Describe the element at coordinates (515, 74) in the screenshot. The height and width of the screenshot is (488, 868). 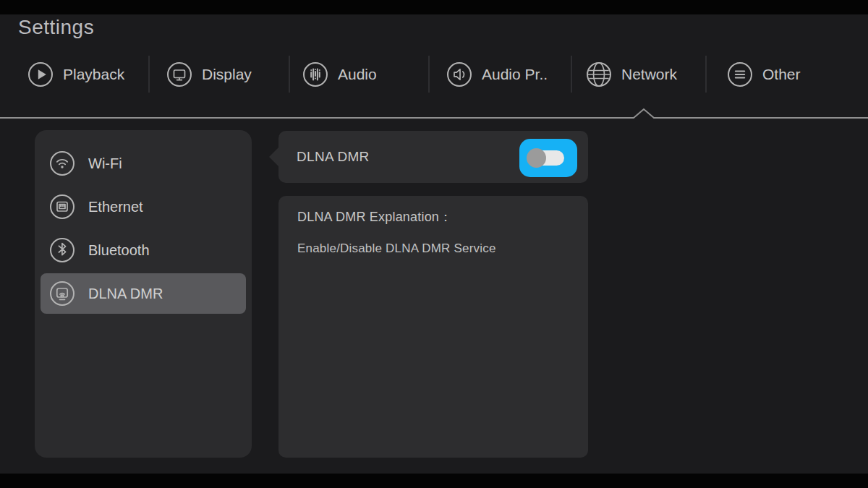
I see `tab-label: Audio Pr..` at that location.